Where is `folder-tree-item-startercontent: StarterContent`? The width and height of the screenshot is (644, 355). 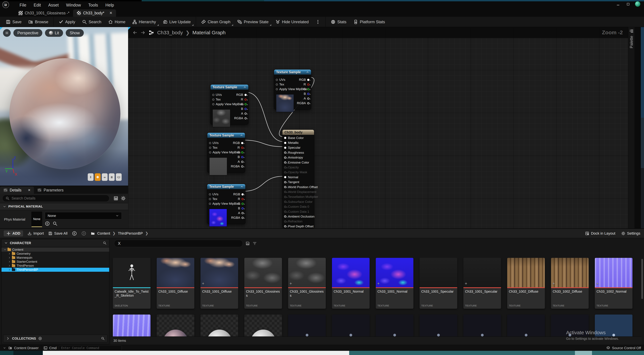
folder-tree-item-startercontent: StarterContent is located at coordinates (56, 262).